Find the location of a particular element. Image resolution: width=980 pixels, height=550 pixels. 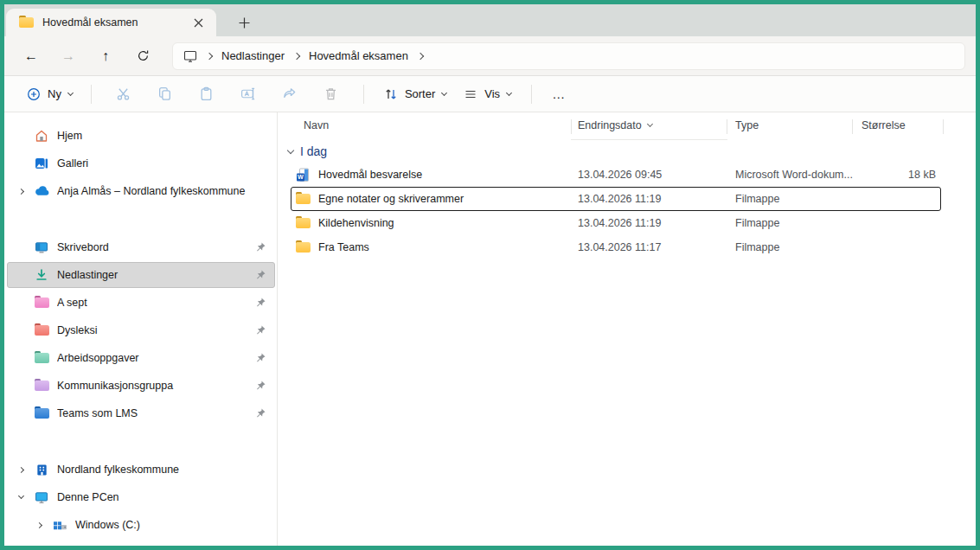

view-button: Vis is located at coordinates (488, 94).